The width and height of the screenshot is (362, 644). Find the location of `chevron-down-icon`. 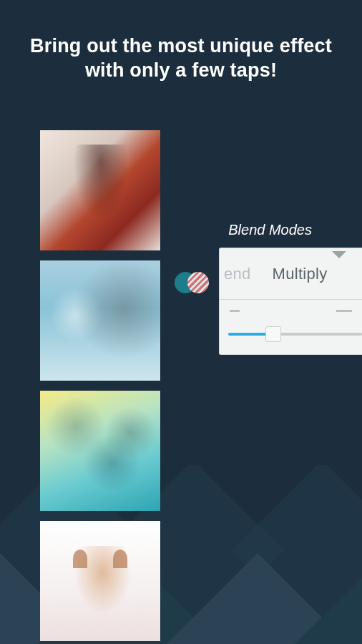

chevron-down-icon is located at coordinates (339, 255).